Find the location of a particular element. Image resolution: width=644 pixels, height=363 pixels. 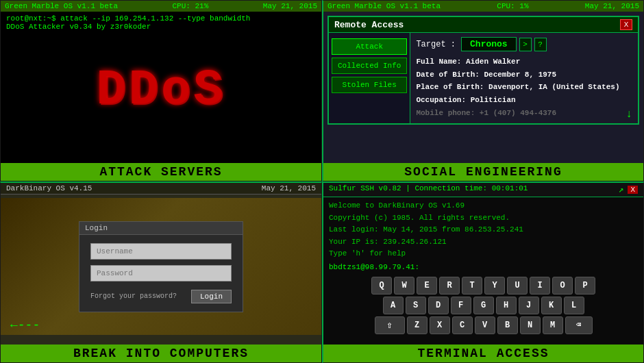

remote-content: Target : Chronos > ? Full Name: Aiden Wa… is located at coordinates (524, 78).